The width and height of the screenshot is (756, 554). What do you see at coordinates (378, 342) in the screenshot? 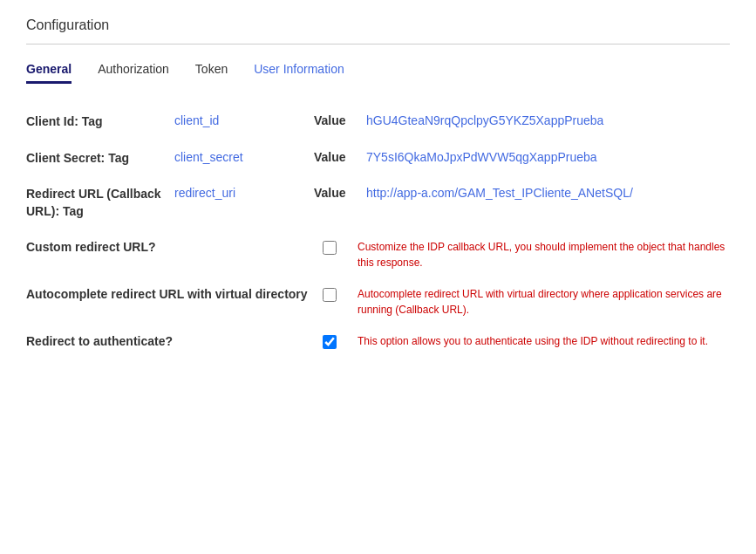
I see `redirect-authenticate-row: Redirect to authenticate? This option al…` at bounding box center [378, 342].